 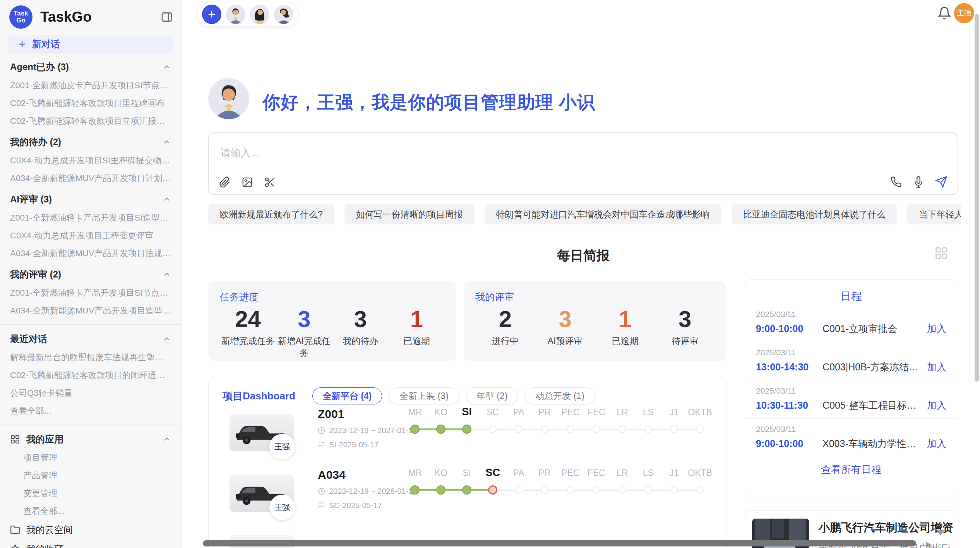 I want to click on milestone-label: MR, so click(x=415, y=413).